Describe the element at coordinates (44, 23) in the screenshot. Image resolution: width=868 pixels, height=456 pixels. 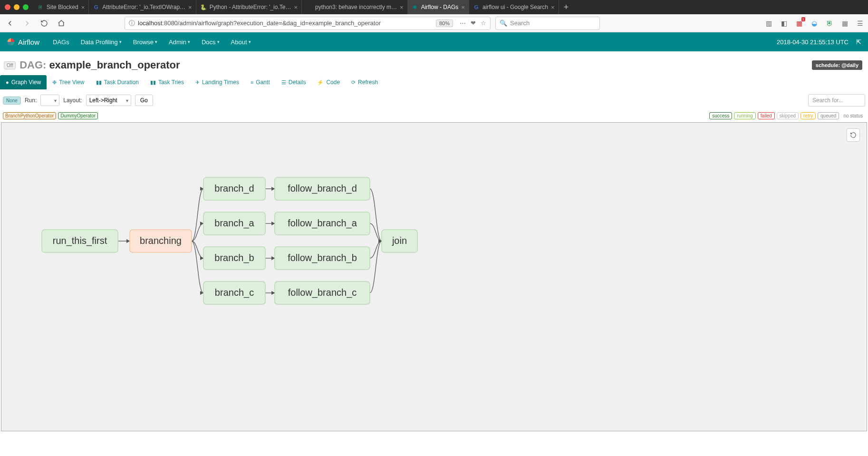
I see `reload-button` at that location.